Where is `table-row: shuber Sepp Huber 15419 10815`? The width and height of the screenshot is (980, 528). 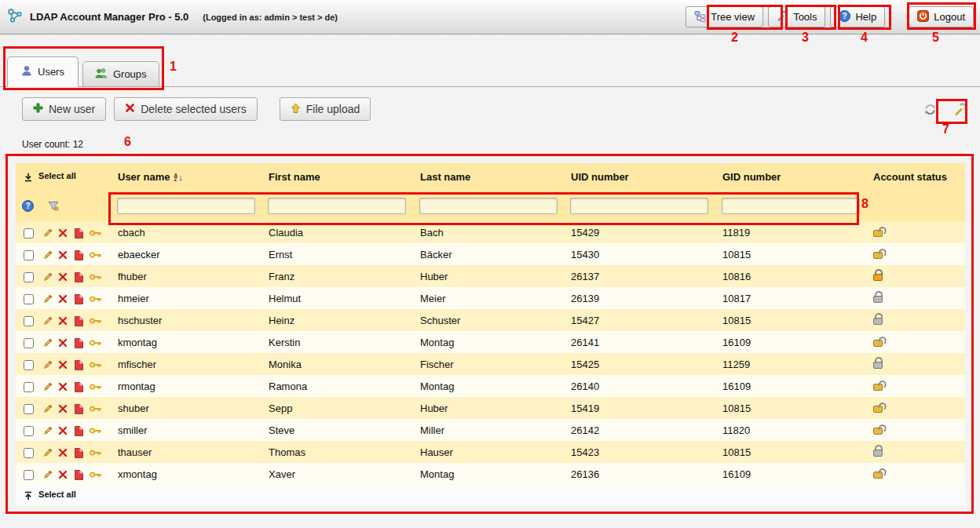
table-row: shuber Sepp Huber 15419 10815 is located at coordinates (490, 408).